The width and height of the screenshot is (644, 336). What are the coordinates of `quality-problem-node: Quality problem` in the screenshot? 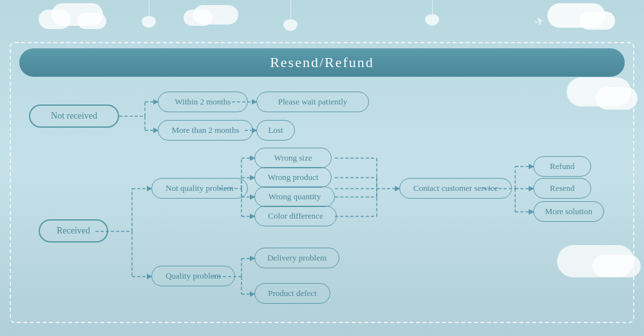 It's located at (193, 276).